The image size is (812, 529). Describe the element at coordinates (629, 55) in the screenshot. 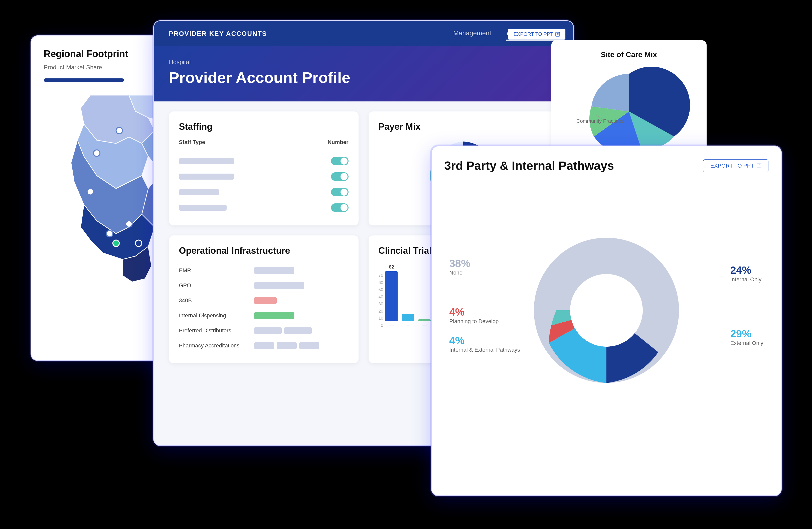

I see `site-care-title: Site of Care Mix` at that location.